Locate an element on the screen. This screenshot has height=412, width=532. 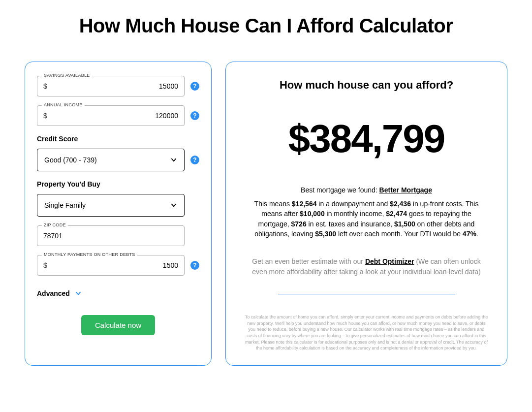
debt-optimizer-link: Debt Optimizer is located at coordinates (390, 261).